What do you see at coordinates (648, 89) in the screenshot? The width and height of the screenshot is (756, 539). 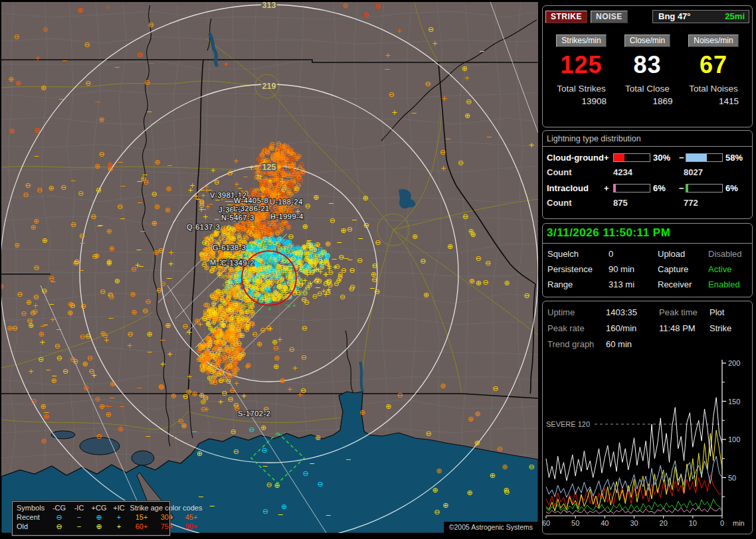 I see `total-close-label: Total Close` at bounding box center [648, 89].